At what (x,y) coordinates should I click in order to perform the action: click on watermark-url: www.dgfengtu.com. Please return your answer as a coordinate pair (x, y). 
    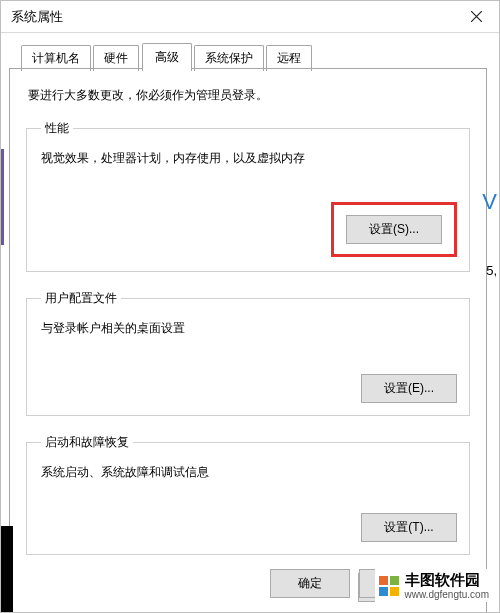
    Looking at the image, I should click on (448, 595).